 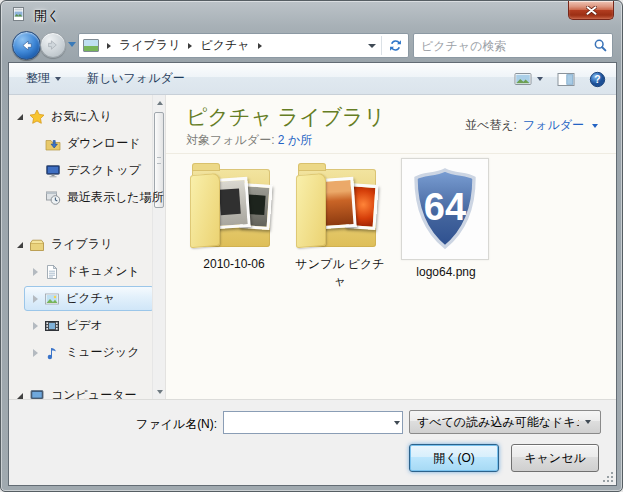 What do you see at coordinates (136, 79) in the screenshot?
I see `new-folder-button: 新しいフォルダー` at bounding box center [136, 79].